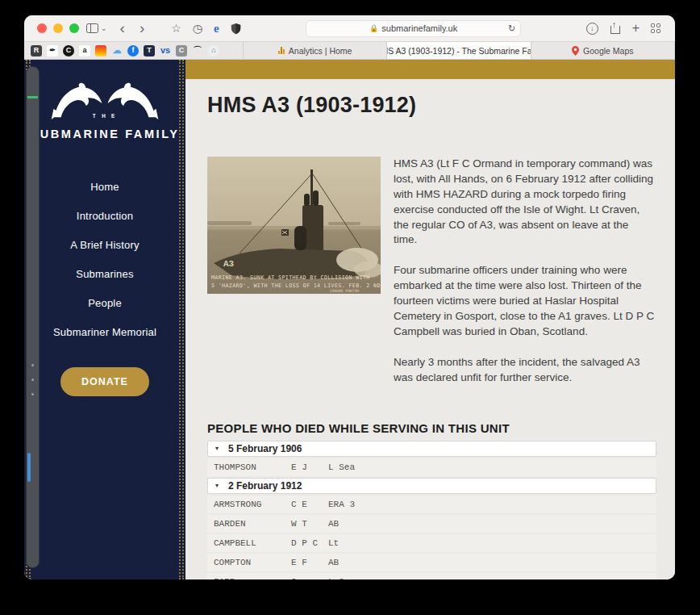  Describe the element at coordinates (252, 563) in the screenshot. I see `table-cell: COMPTON` at that location.